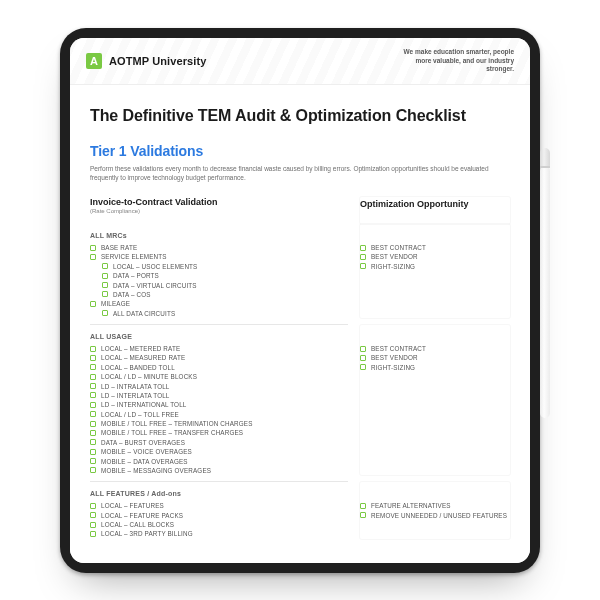 The image size is (600, 600). I want to click on checklist-item: DATA – COS, so click(219, 294).